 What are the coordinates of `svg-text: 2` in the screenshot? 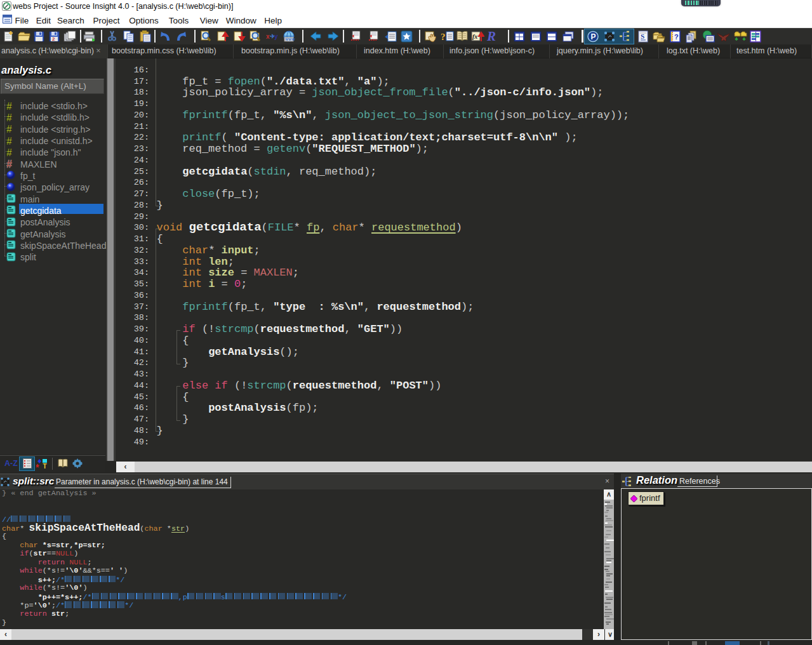 It's located at (53, 39).